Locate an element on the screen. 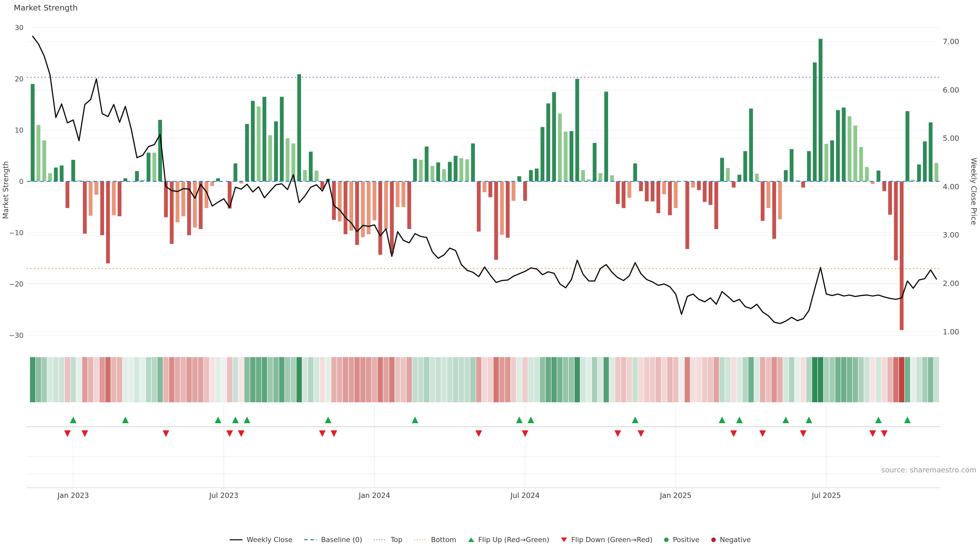  legend-label: Flip Up (Red→Green) is located at coordinates (514, 540).